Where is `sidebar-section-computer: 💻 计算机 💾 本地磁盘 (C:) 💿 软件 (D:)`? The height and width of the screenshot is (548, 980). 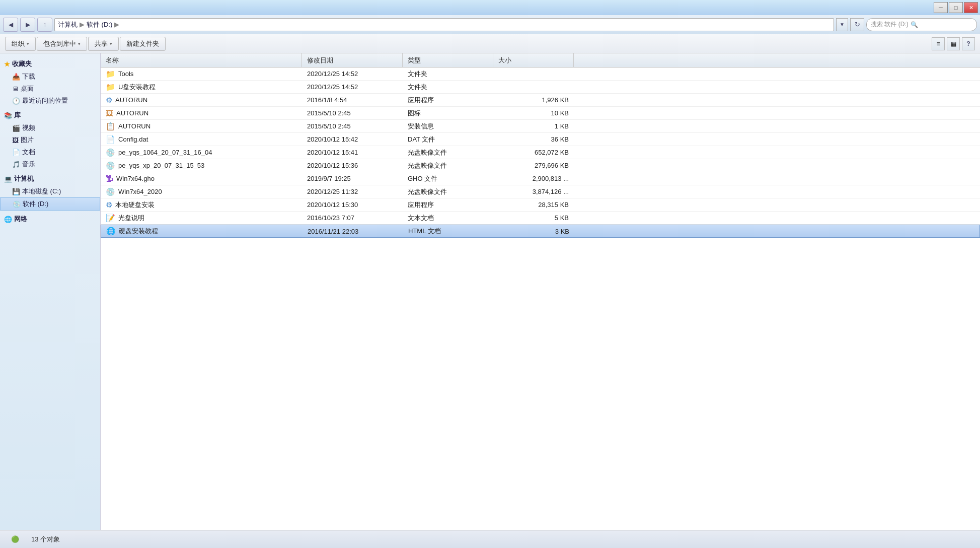 sidebar-section-computer: 💻 计算机 💾 本地磁盘 (C:) 💿 软件 (D:) is located at coordinates (50, 191).